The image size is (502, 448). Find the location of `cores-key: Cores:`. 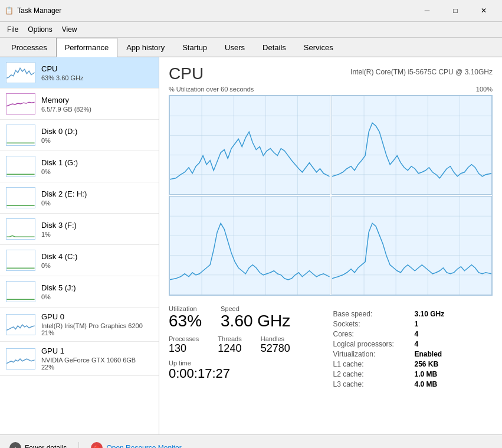

cores-key: Cores: is located at coordinates (372, 334).